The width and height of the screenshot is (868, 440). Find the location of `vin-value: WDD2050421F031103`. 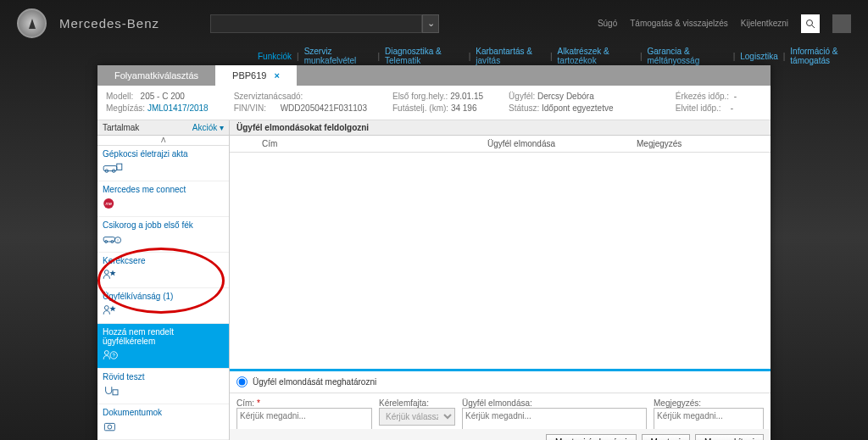

vin-value: WDD2050421F031103 is located at coordinates (324, 109).